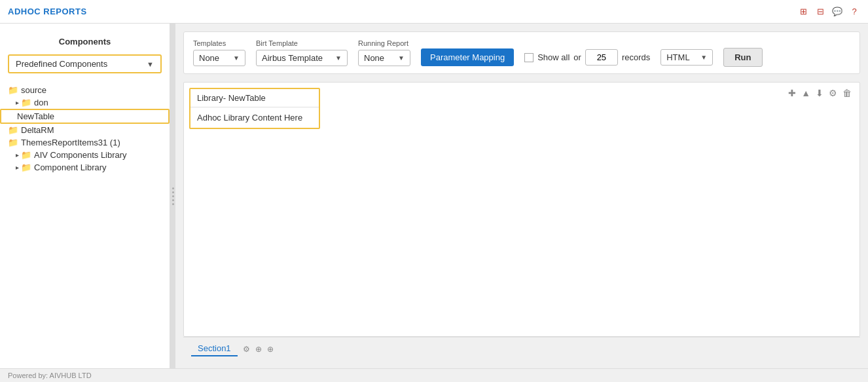 The image size is (868, 382). Describe the element at coordinates (85, 90) in the screenshot. I see `tree-item-source: 📁 source` at that location.